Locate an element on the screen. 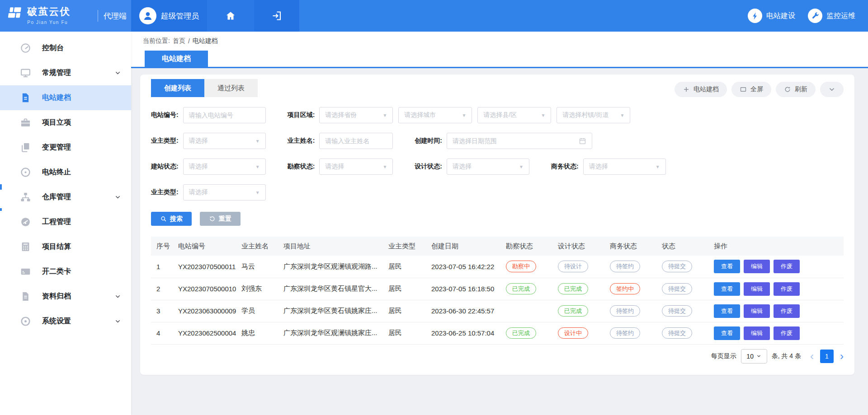 The height and width of the screenshot is (415, 868). sidebar-item: 仓库管理 is located at coordinates (66, 197).